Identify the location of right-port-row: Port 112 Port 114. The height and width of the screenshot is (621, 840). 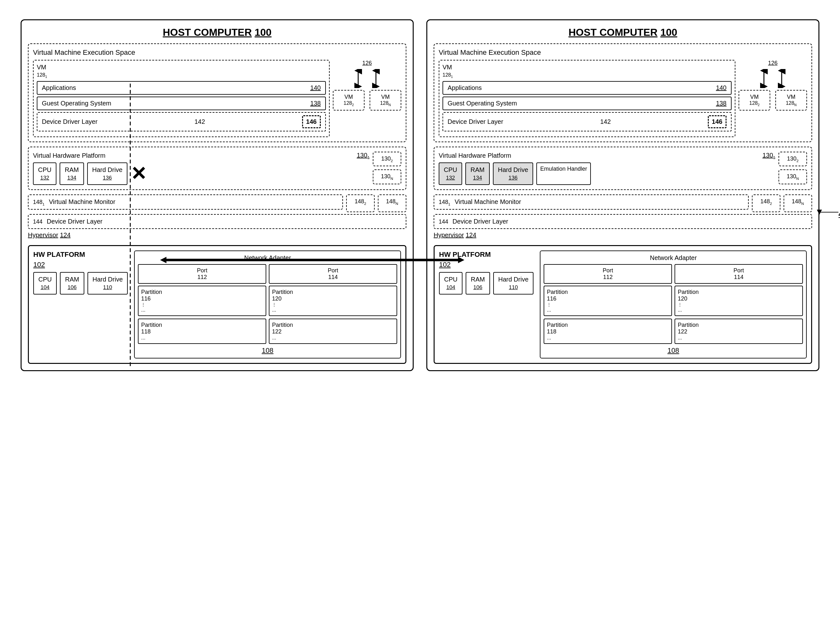
(673, 274).